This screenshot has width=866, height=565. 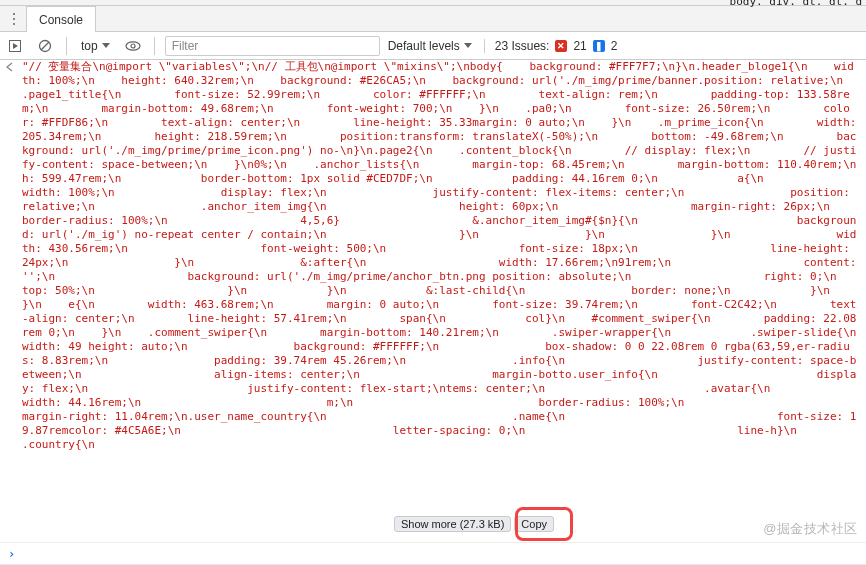 I want to click on show-more-button: Show more (27.3 kB), so click(x=452, y=524).